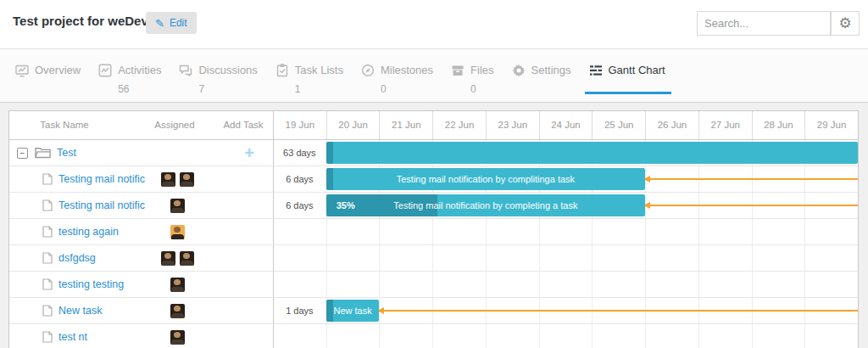 The image size is (868, 348). I want to click on search-input, so click(764, 24).